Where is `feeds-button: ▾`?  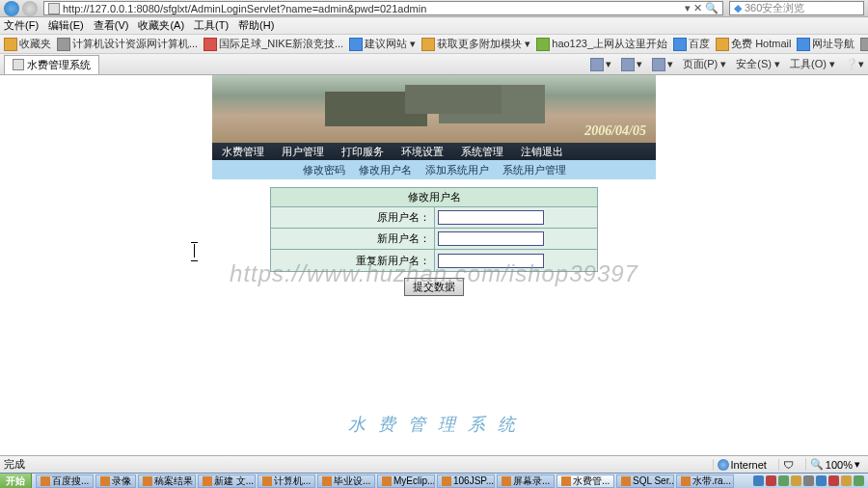 feeds-button: ▾ is located at coordinates (632, 65).